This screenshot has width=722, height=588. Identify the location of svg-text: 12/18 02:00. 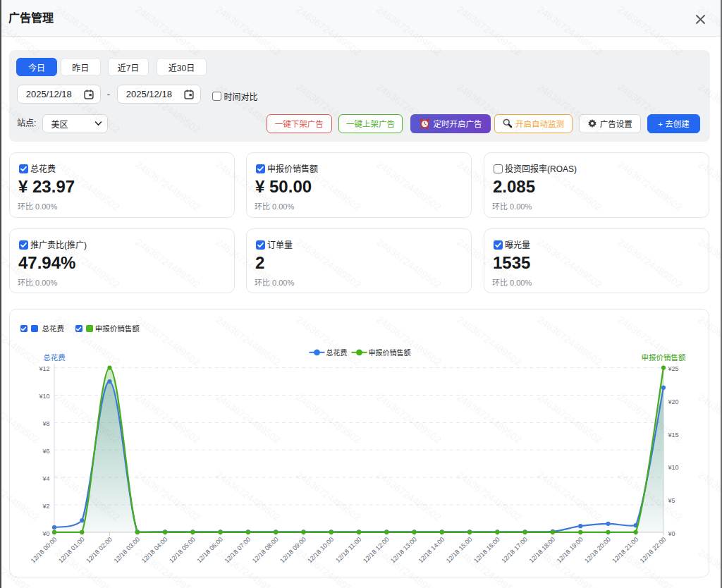
(99, 550).